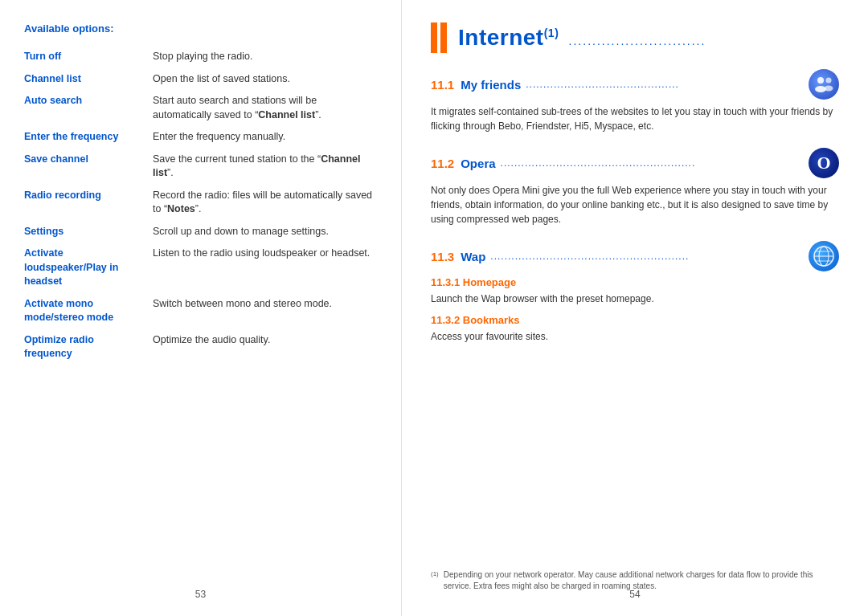 The width and height of the screenshot is (868, 616). Describe the element at coordinates (265, 57) in the screenshot. I see `option-desc: Stop playing the radio.` at that location.